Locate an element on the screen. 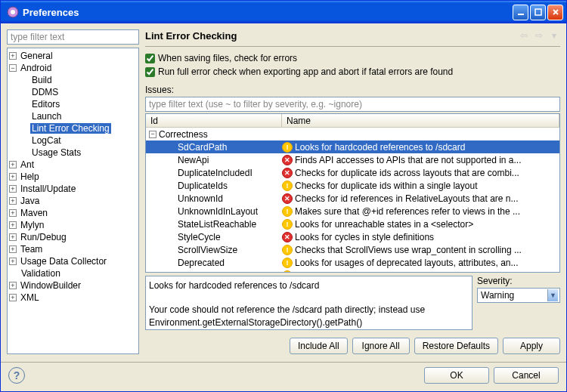 This screenshot has width=567, height=392. tree-item: +Install/Update is located at coordinates (73, 189).